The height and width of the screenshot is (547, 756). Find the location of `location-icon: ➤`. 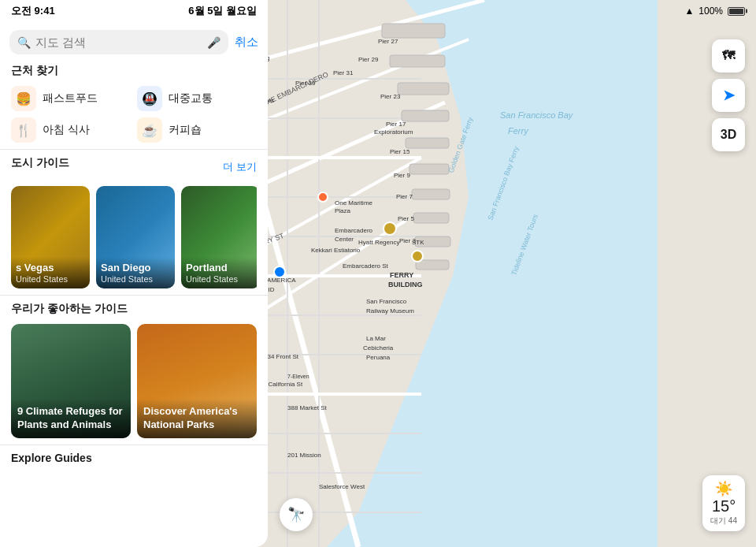

location-icon: ➤ is located at coordinates (729, 95).